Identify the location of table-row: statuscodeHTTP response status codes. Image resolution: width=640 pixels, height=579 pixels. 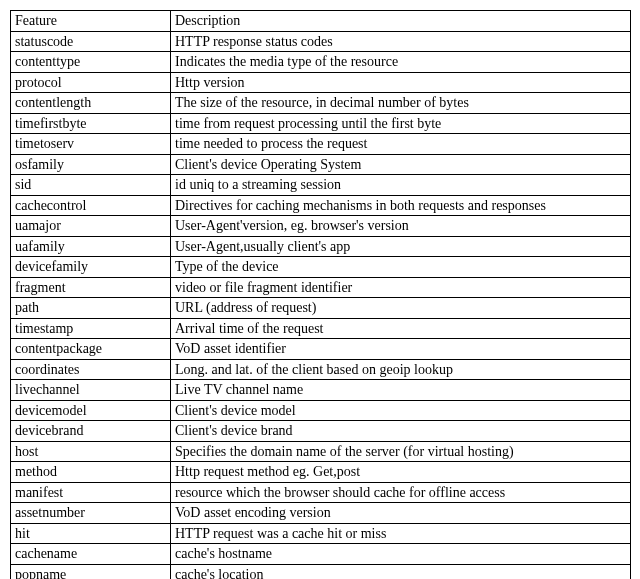
(321, 42).